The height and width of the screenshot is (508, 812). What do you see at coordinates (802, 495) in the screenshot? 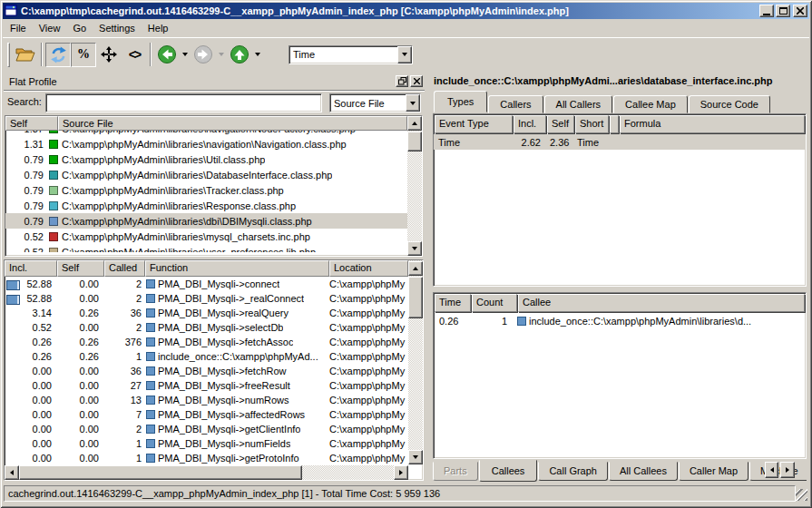
I see `resize-grip` at bounding box center [802, 495].